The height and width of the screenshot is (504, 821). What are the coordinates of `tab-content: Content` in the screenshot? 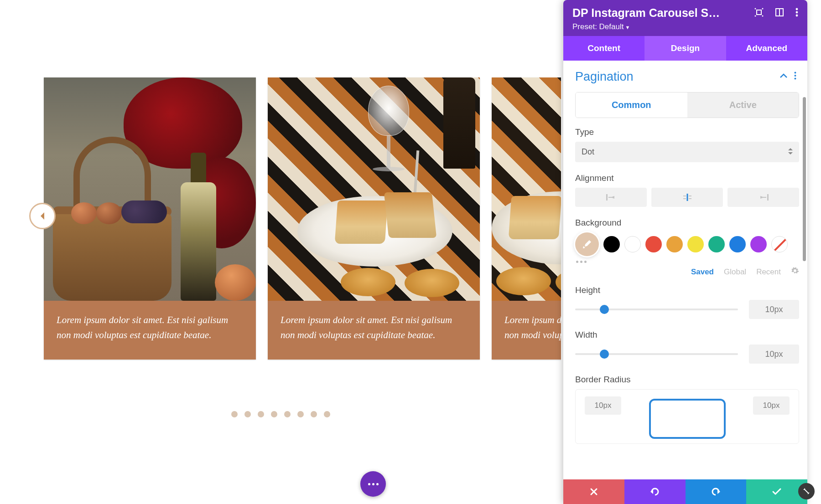 It's located at (604, 48).